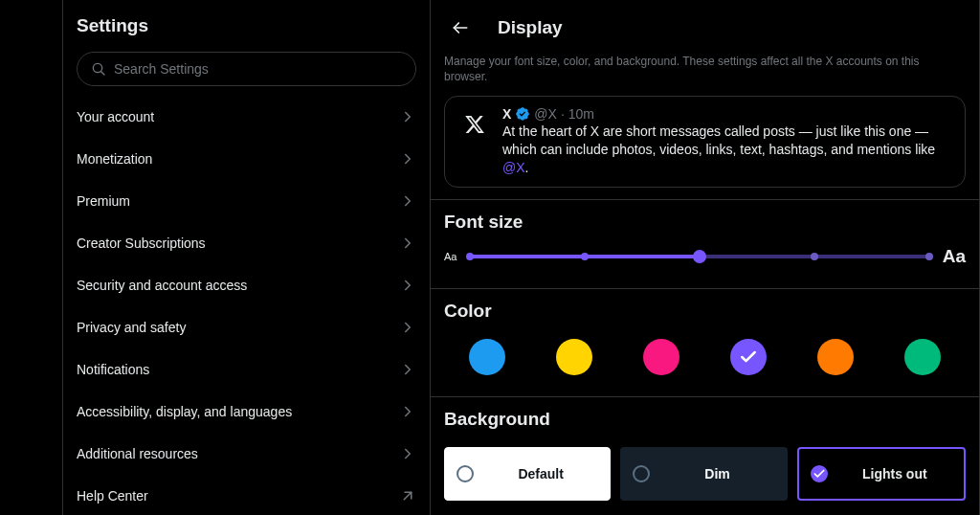  What do you see at coordinates (574, 357) in the screenshot?
I see `color-swatch-yellow` at bounding box center [574, 357].